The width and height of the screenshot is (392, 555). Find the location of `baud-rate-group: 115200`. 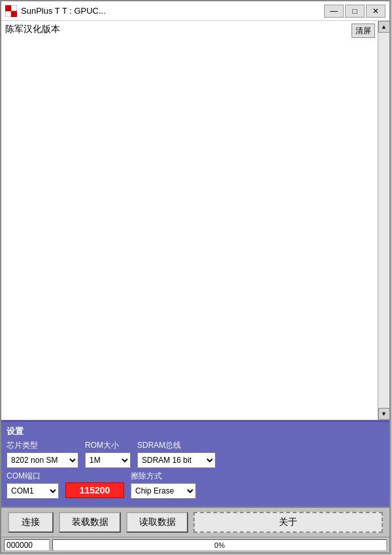

baud-rate-group: 115200 is located at coordinates (95, 484).